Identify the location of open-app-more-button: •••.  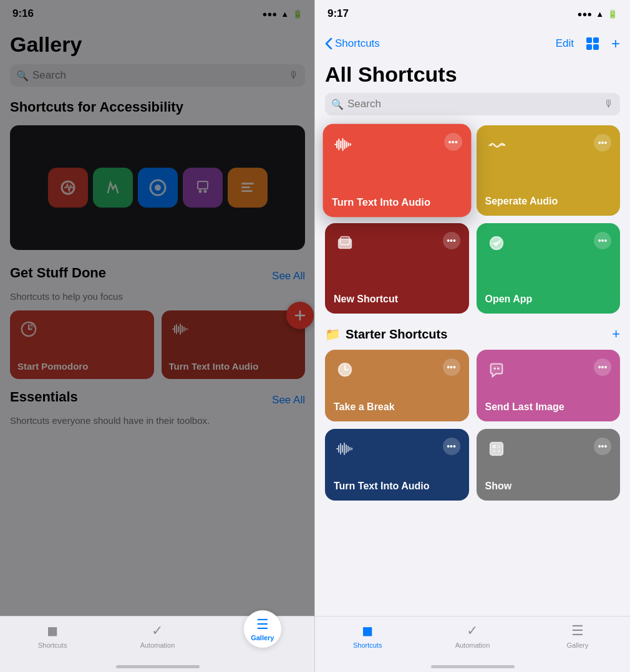
(603, 241).